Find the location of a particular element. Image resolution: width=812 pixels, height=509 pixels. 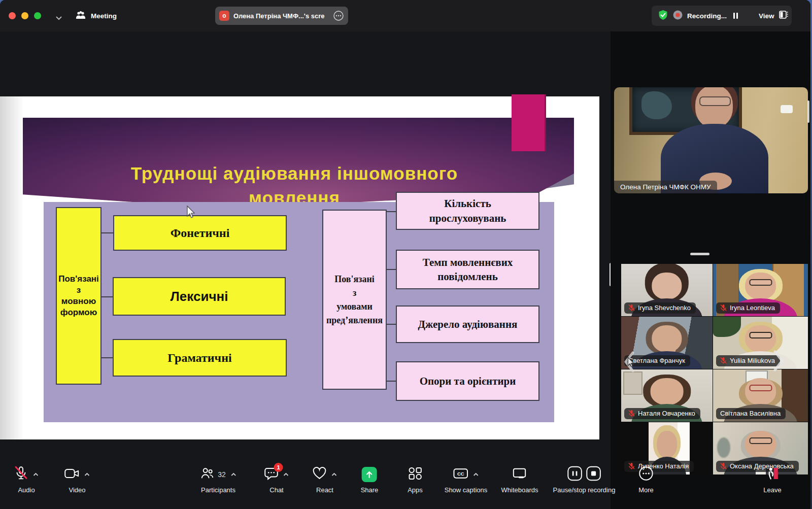

meeting-label: Meeting is located at coordinates (104, 16).